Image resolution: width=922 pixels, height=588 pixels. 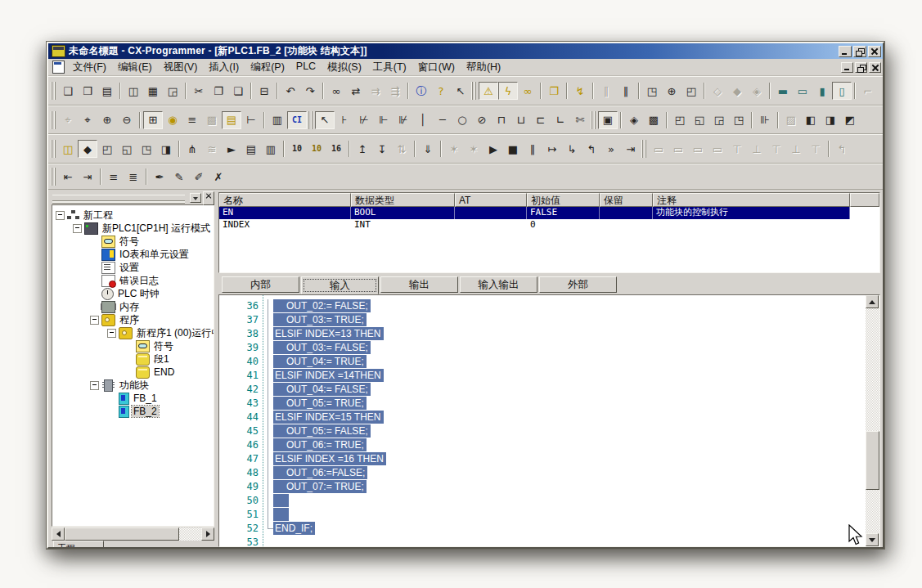 I want to click on window-zoom-1-button: ◧, so click(x=811, y=120).